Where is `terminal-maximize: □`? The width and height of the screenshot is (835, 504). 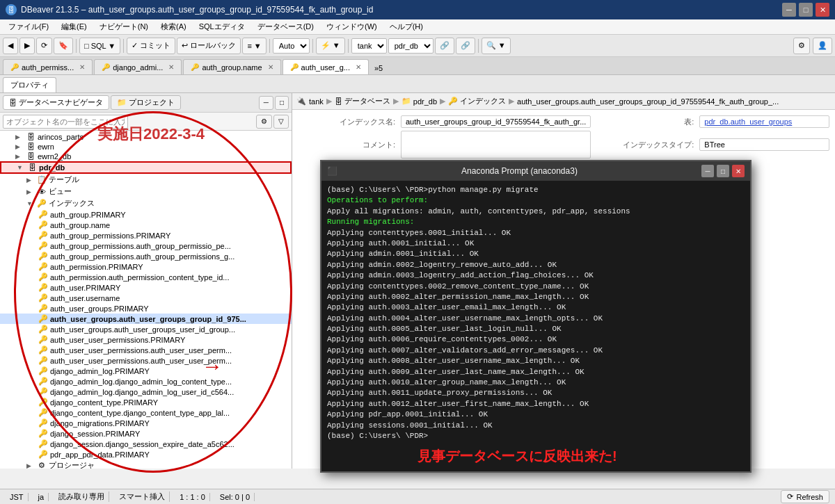 terminal-maximize: □ is located at coordinates (723, 171).